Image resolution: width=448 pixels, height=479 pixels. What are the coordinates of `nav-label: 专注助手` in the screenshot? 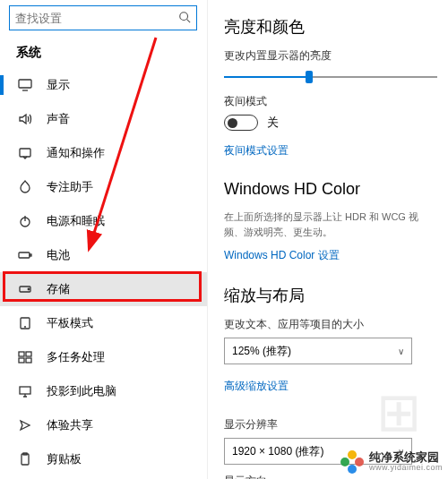 It's located at (70, 187).